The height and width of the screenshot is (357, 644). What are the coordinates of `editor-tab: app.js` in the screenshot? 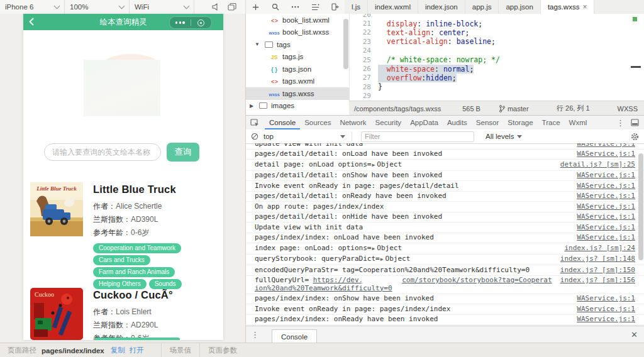 It's located at (482, 7).